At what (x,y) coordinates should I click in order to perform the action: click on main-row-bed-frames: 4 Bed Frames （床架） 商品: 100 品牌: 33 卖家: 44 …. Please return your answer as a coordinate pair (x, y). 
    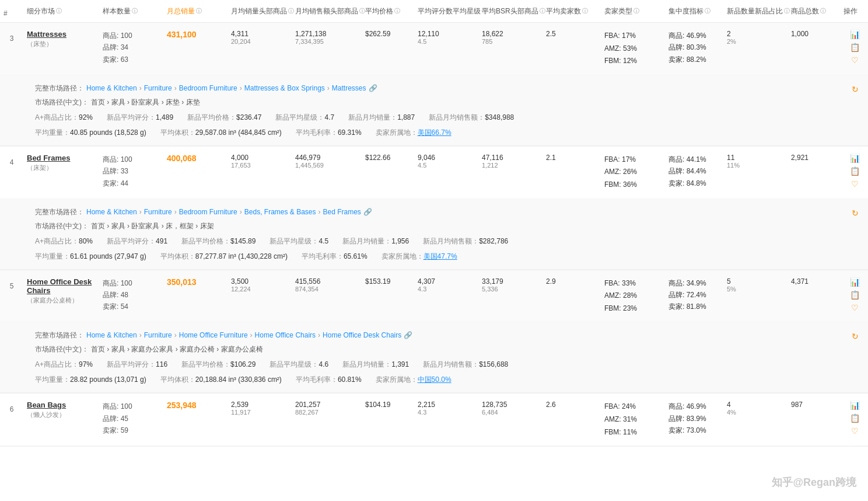
    Looking at the image, I should click on (434, 173).